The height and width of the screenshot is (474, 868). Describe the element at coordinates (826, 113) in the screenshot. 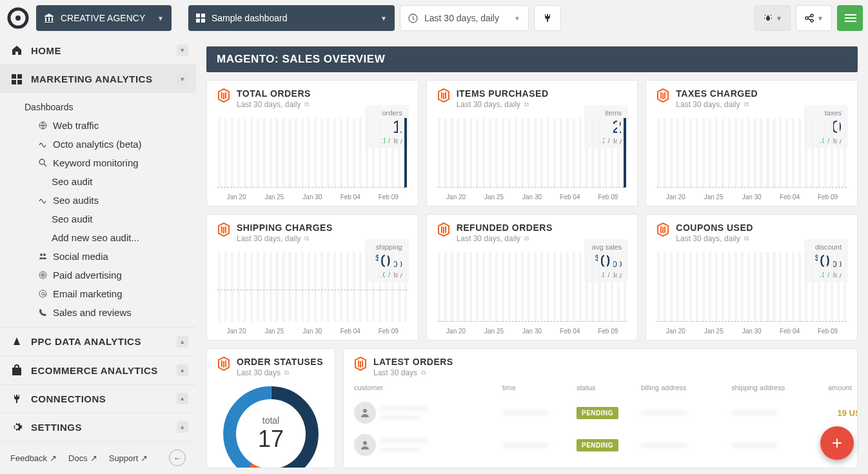

I see `stat-label: taxes` at that location.